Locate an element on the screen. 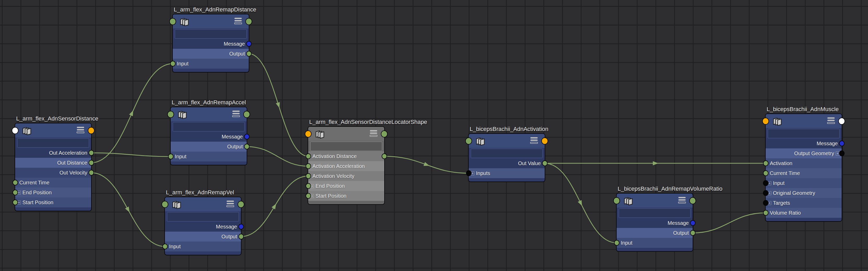 The width and height of the screenshot is (868, 271). port-activation-in is located at coordinates (766, 163).